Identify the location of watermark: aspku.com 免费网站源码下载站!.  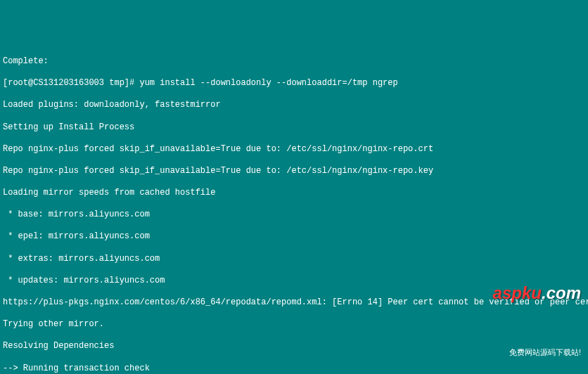
(528, 303).